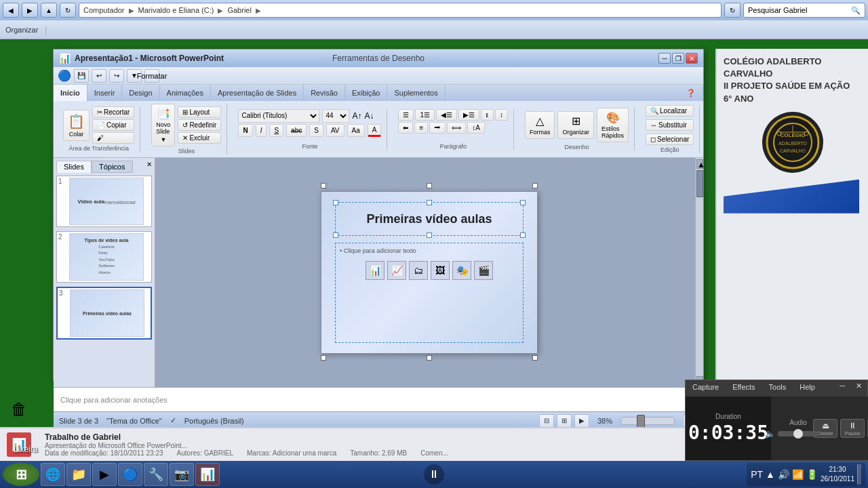  What do you see at coordinates (469, 115) in the screenshot?
I see `increase-indent-button: ▶☰` at bounding box center [469, 115].